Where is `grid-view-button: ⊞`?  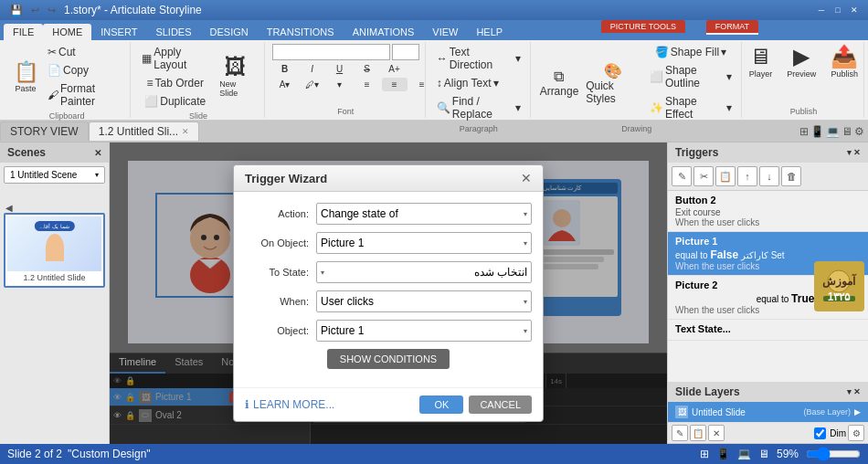 grid-view-button: ⊞ is located at coordinates (804, 132).